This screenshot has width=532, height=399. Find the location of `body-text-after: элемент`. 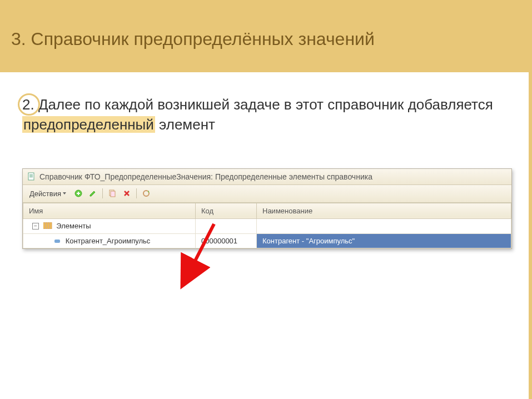

body-text-after: элемент is located at coordinates (185, 124).